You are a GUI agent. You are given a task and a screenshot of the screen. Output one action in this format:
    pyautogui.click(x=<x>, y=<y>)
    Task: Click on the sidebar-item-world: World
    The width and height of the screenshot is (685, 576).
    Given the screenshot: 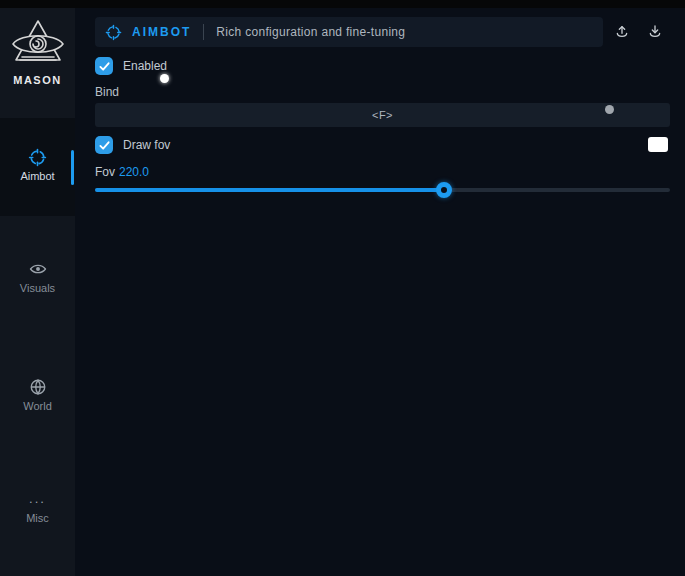 What is the action you would take?
    pyautogui.click(x=38, y=395)
    